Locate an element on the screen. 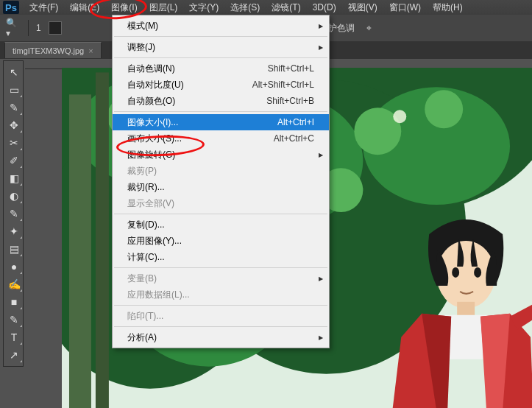  menu-item-label: 裁切(R)... is located at coordinates (146, 187).